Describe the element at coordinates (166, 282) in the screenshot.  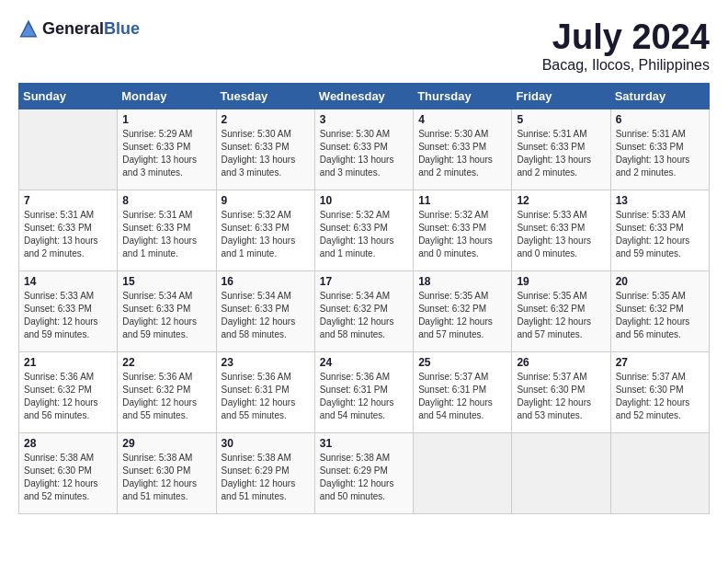
I see `day-number: 15` at that location.